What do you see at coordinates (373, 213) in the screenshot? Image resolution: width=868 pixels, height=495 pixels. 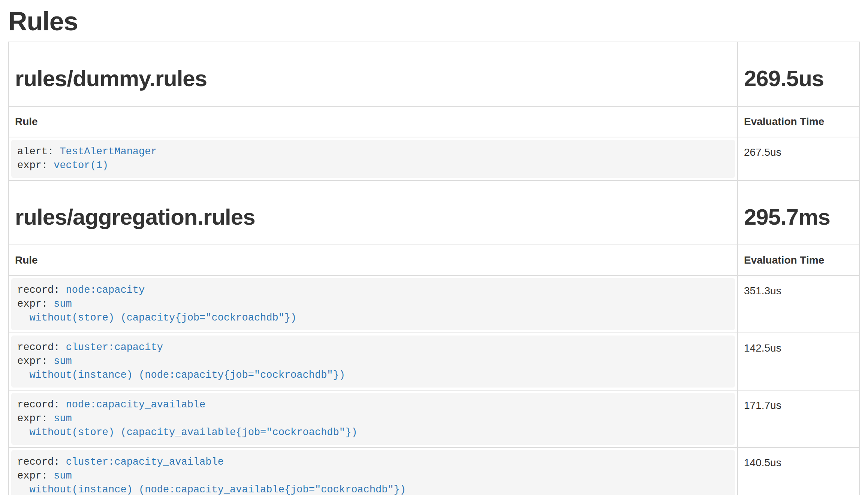 I see `rule-group-file-cell: rules/aggregation.rules` at bounding box center [373, 213].